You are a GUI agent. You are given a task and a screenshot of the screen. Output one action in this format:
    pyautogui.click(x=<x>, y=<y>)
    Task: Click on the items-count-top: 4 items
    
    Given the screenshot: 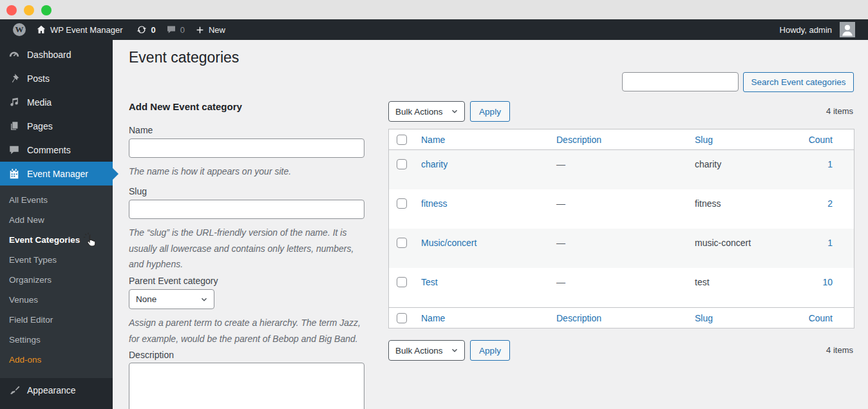 What is the action you would take?
    pyautogui.click(x=840, y=111)
    